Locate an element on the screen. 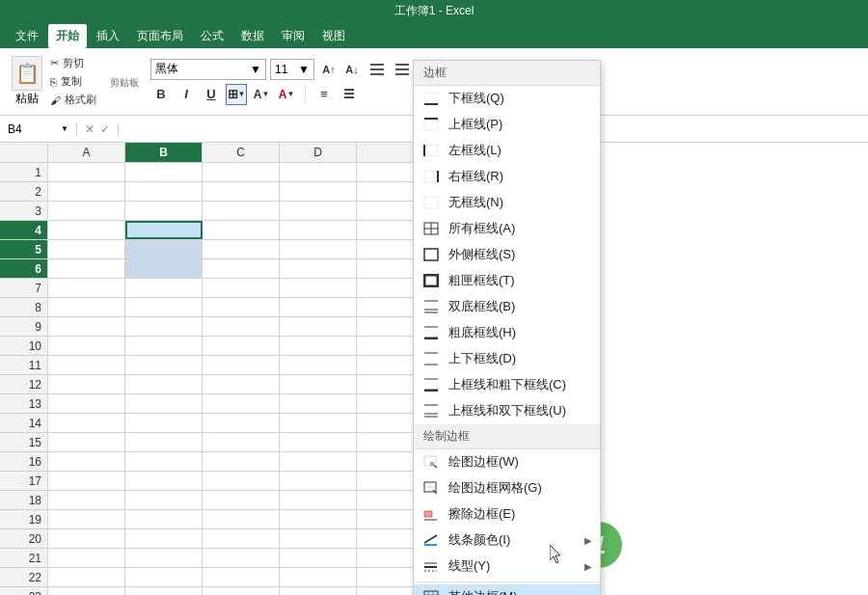 The width and height of the screenshot is (868, 595). cell-D22 is located at coordinates (318, 577).